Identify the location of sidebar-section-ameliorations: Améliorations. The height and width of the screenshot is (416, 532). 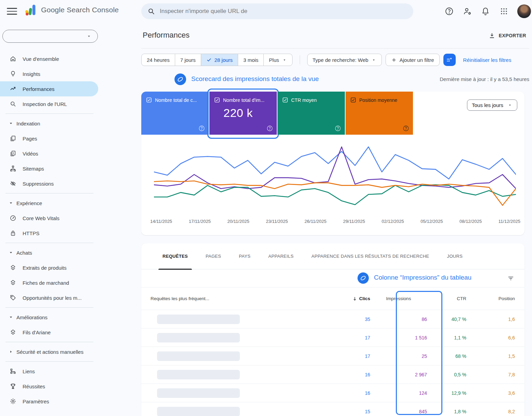
(49, 317).